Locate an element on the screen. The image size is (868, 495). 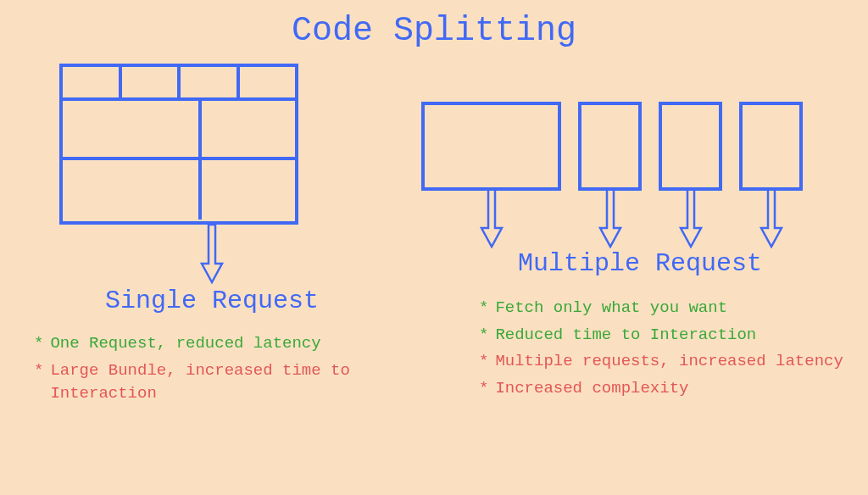
single-request-points: * One Request, reduced latency * Large B… is located at coordinates (212, 370).